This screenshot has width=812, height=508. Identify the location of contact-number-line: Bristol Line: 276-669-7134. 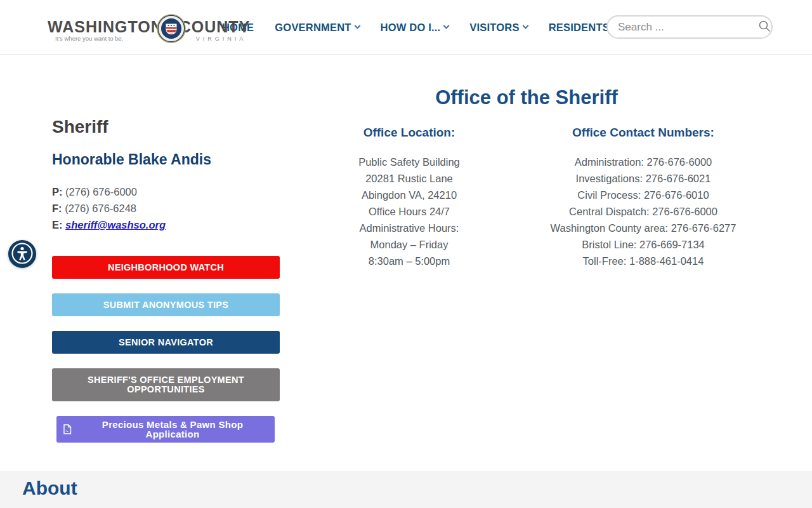
(643, 244).